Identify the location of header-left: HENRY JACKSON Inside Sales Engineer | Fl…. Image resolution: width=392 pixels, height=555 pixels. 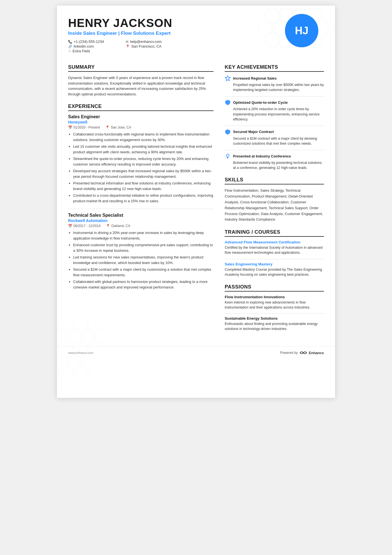
(120, 35).